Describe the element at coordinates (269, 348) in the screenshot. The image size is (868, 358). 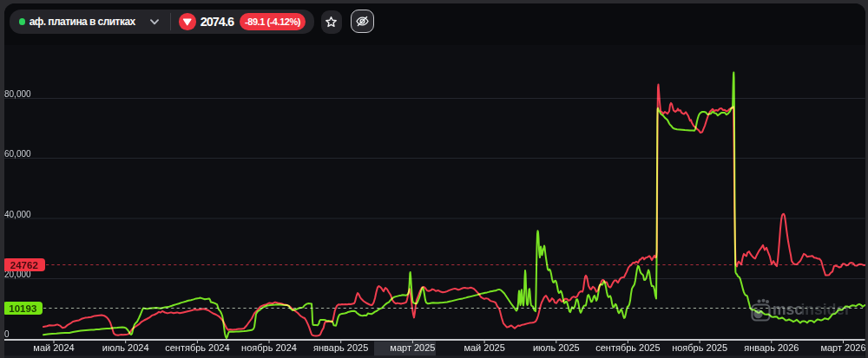
I see `svg-text: ноябрь 2024` at that location.